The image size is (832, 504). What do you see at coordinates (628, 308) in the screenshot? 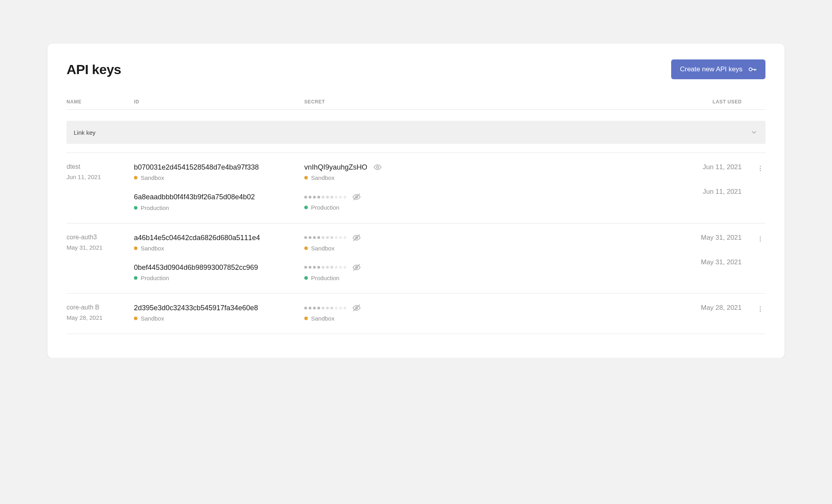
I see `last-used-date: May 28, 2021` at bounding box center [628, 308].